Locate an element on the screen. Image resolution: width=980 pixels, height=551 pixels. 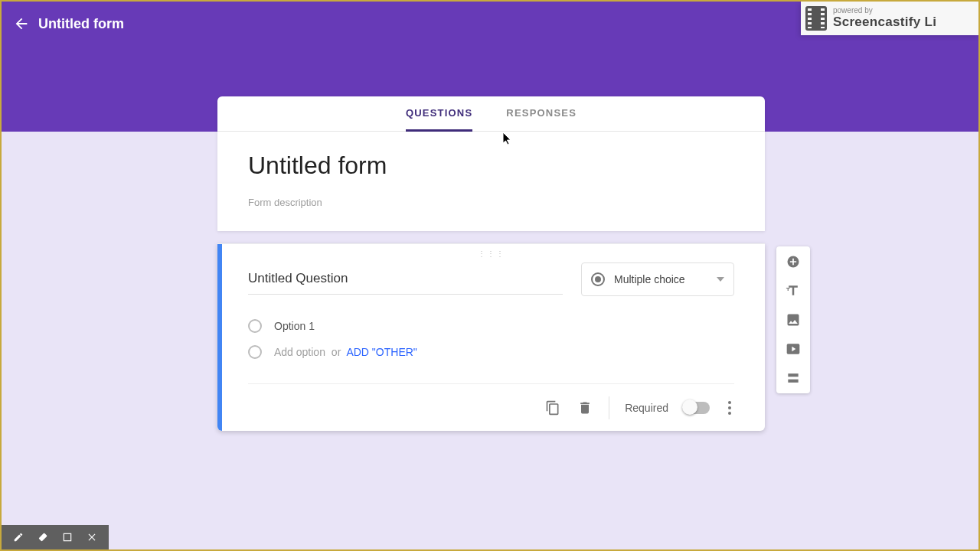
film-strip-icon is located at coordinates (816, 18).